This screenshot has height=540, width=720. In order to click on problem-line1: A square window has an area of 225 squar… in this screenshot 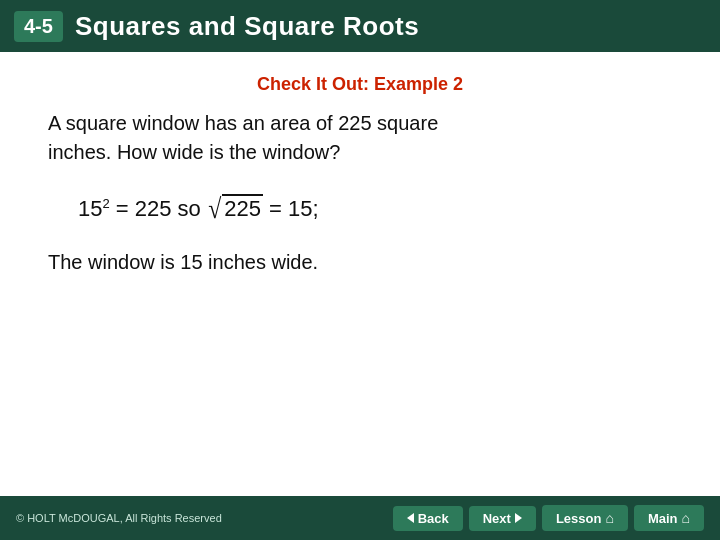, I will do `click(243, 123)`.